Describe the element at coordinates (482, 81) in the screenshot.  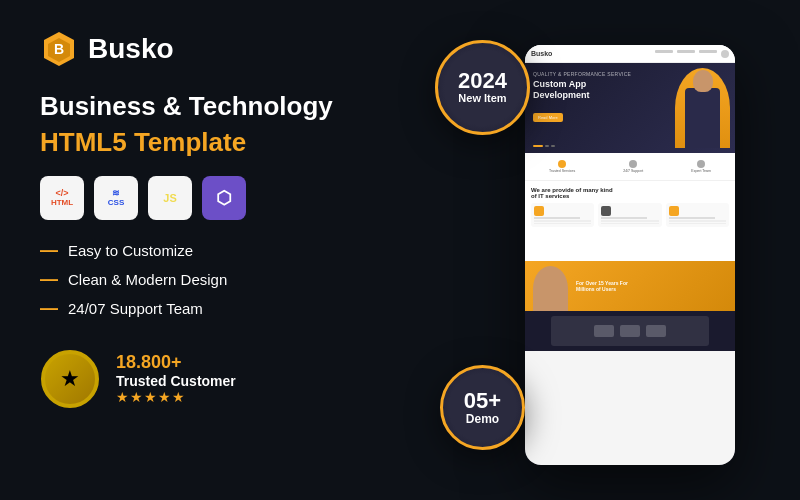
I see `badge-2024-number: 2024` at that location.